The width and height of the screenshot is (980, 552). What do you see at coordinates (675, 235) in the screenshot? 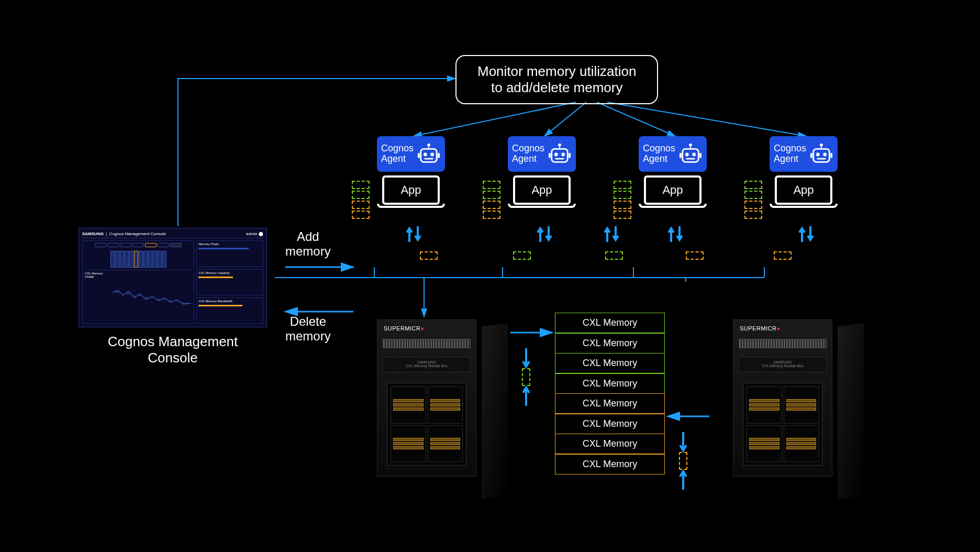
I see `updown-arrows-3b` at bounding box center [675, 235].